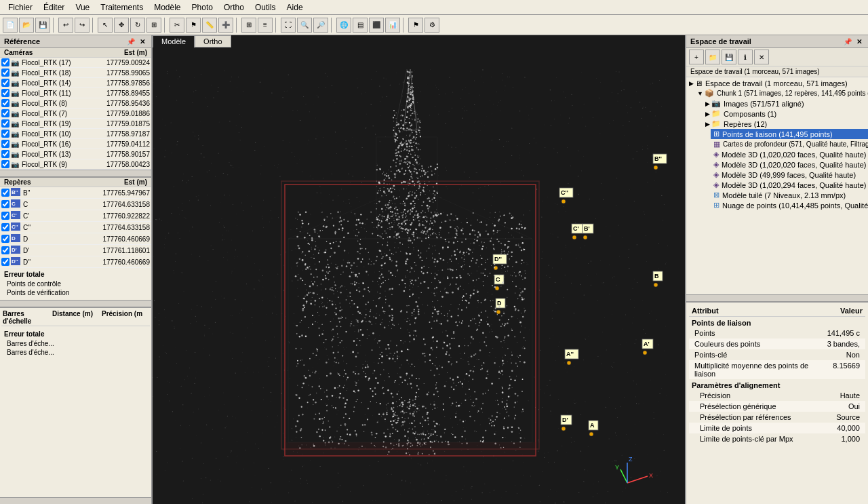  What do you see at coordinates (76, 251) in the screenshot?
I see `repere-row: D' D' 177761.118601` at bounding box center [76, 251].